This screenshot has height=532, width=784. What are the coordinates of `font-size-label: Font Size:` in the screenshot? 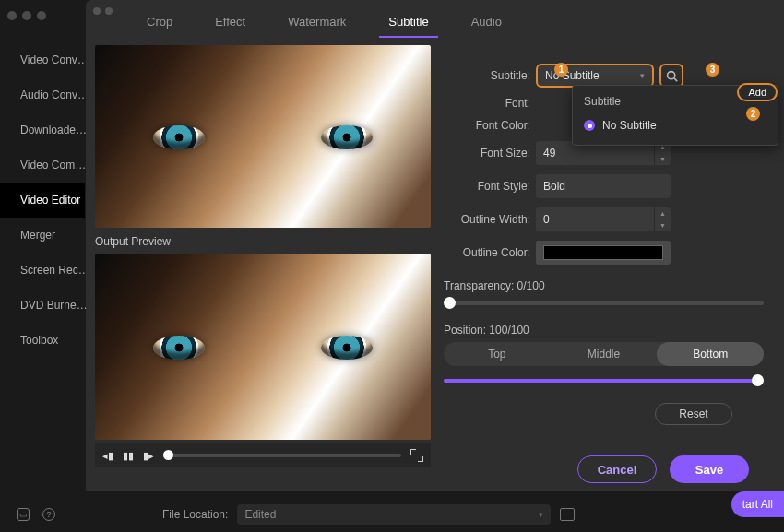 It's located at (490, 153).